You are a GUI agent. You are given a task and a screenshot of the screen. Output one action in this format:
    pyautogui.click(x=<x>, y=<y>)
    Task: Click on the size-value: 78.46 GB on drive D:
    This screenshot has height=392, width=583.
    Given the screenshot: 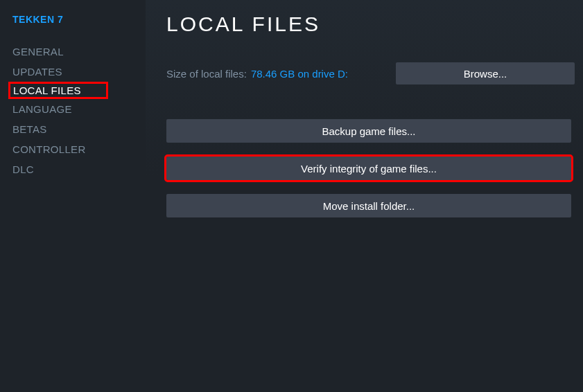 What is the action you would take?
    pyautogui.click(x=299, y=73)
    